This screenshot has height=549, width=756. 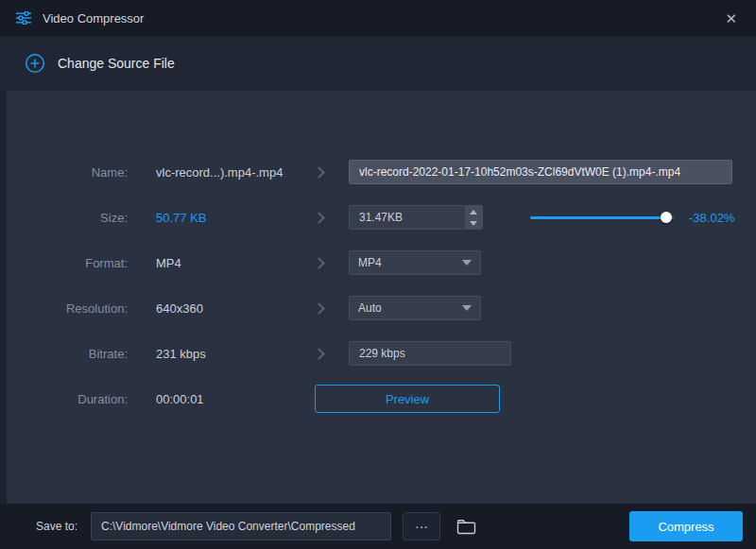 I want to click on size-slider, so click(x=602, y=217).